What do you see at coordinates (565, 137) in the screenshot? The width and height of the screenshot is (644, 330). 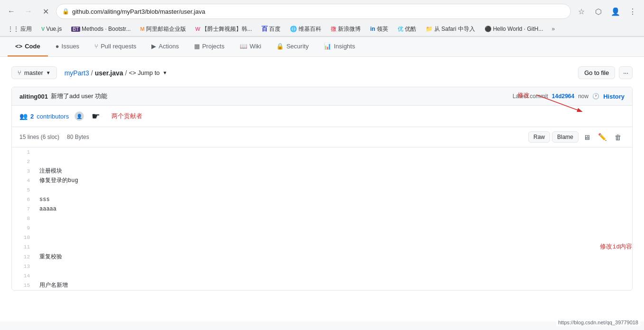 I see `blame-button: Blame` at bounding box center [565, 137].